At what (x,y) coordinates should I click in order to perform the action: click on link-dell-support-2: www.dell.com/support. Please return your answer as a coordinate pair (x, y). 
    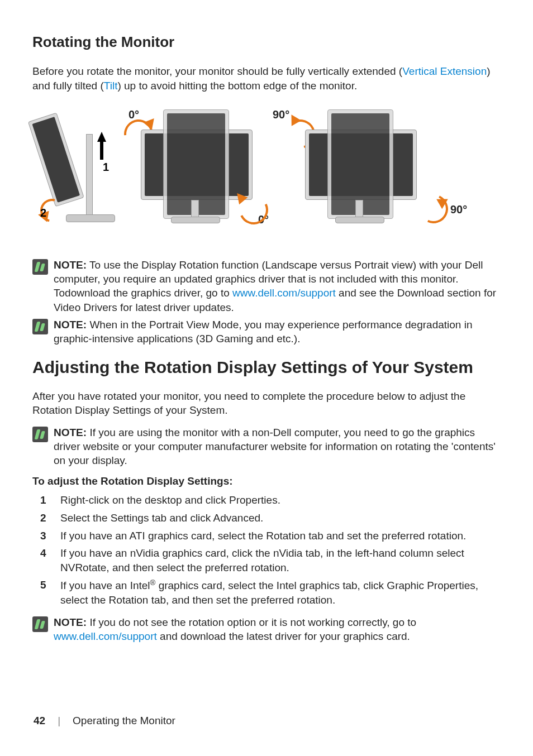
    Looking at the image, I should click on (105, 637).